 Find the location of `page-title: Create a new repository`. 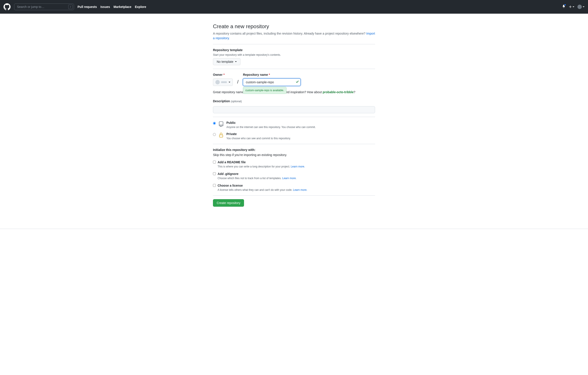

page-title: Create a new repository is located at coordinates (294, 26).